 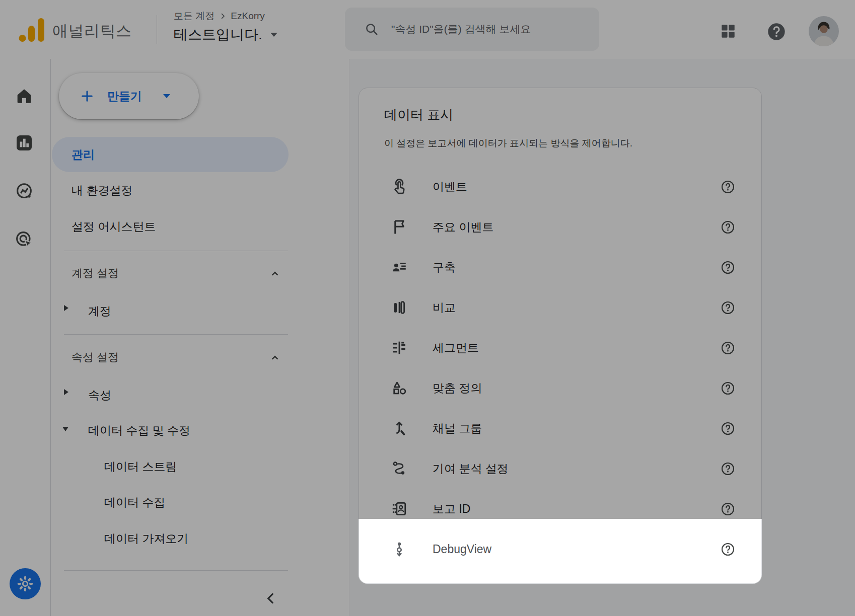 I want to click on row-label: 기여 분석 설정, so click(x=470, y=469).